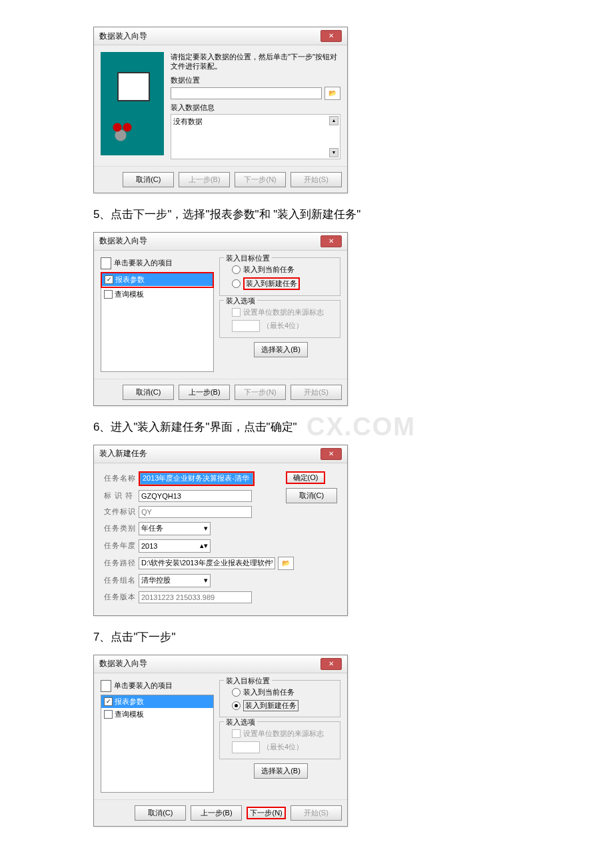 The width and height of the screenshot is (613, 868). Describe the element at coordinates (157, 330) in the screenshot. I see `item-list-rest: 查询模板` at that location.